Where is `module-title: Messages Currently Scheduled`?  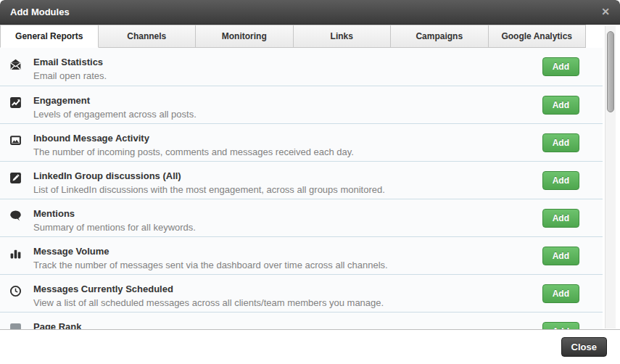 module-title: Messages Currently Scheduled is located at coordinates (290, 289).